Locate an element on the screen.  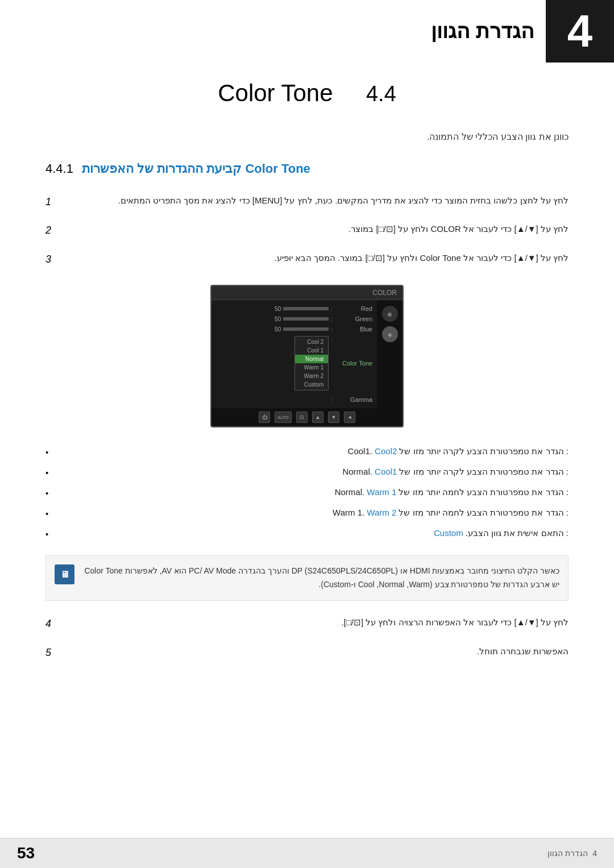
step-4-num: 4 is located at coordinates (51, 624).